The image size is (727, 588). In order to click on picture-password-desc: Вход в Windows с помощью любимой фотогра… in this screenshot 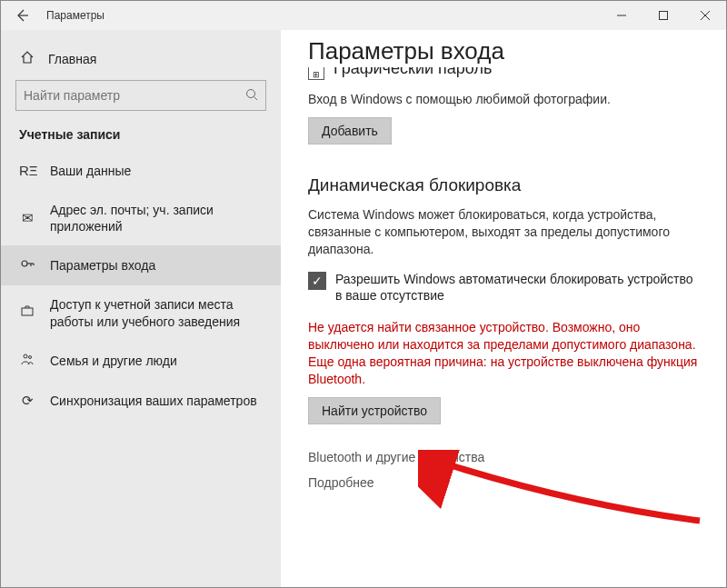, I will do `click(503, 100)`.